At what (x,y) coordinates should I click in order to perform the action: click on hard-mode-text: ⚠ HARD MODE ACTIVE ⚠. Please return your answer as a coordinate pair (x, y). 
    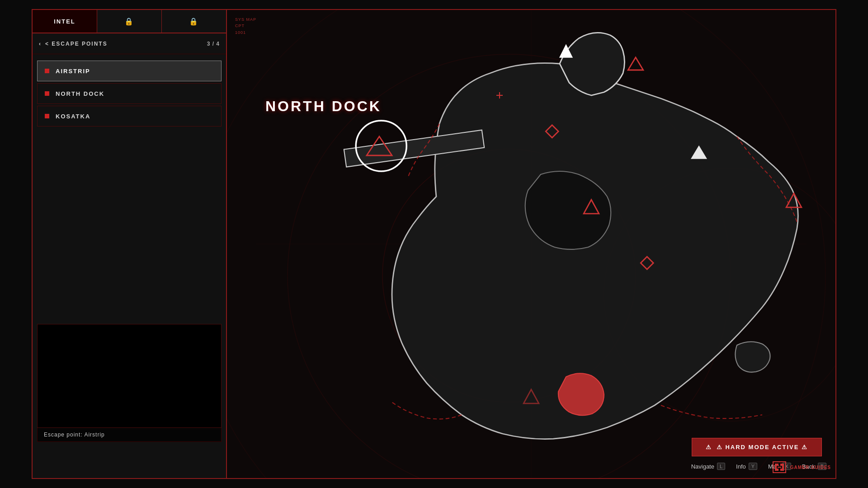
    Looking at the image, I should click on (762, 447).